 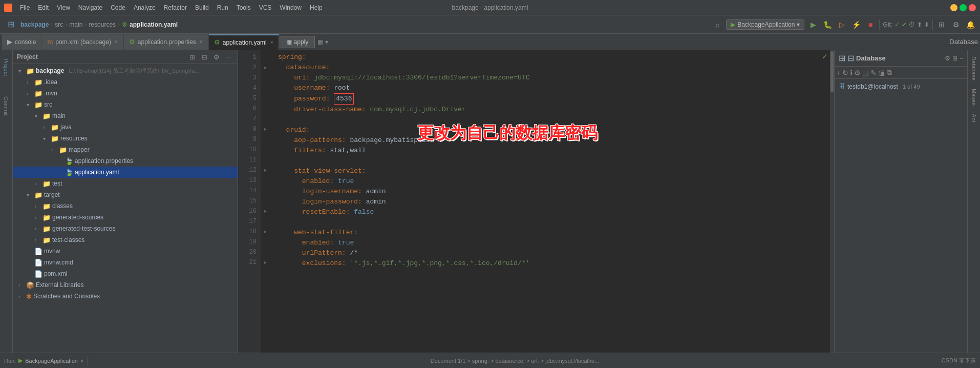 What do you see at coordinates (842, 25) in the screenshot?
I see `coverage-button: ▷` at bounding box center [842, 25].